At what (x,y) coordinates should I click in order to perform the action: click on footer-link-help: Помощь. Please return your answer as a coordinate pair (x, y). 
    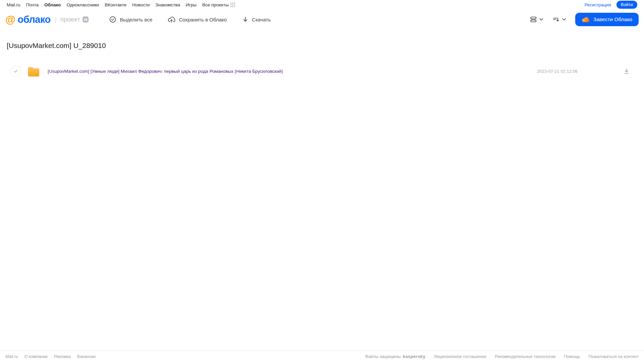
    Looking at the image, I should click on (572, 357).